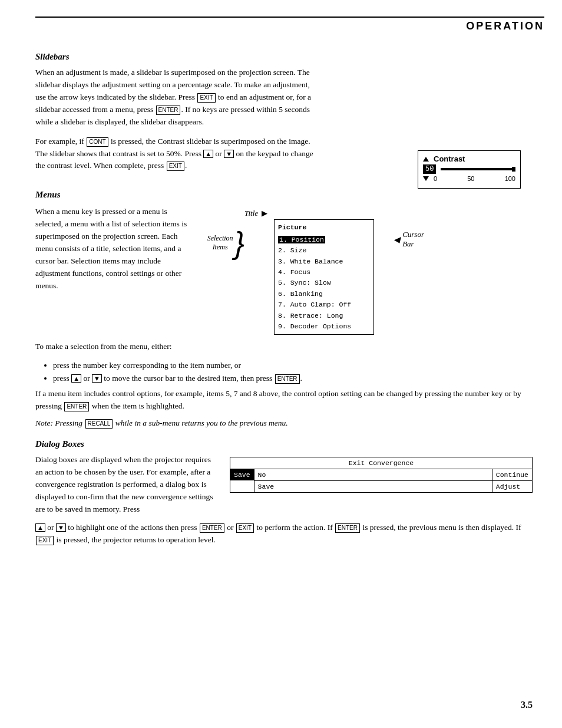 This screenshot has width=562, height=728. What do you see at coordinates (373, 481) in the screenshot?
I see `dialog-middle-col: No Save` at bounding box center [373, 481].